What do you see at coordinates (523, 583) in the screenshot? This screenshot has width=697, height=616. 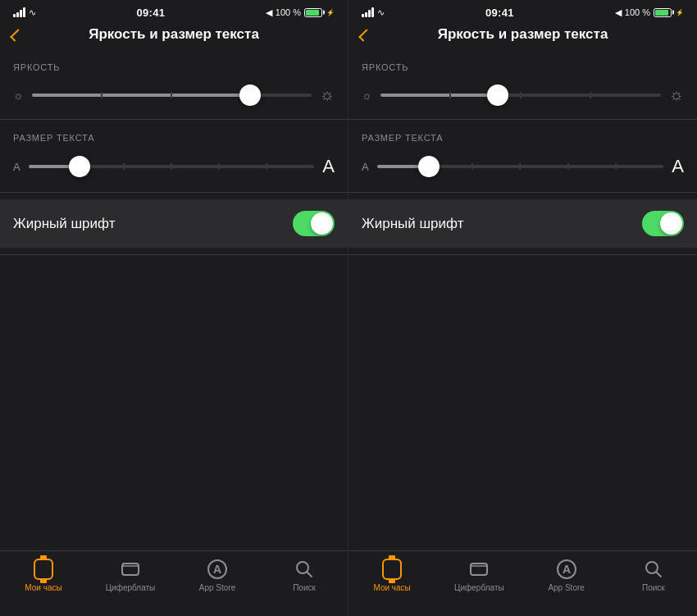 I see `tab-bar-right: Мои часы Циферблаты A App Store` at bounding box center [523, 583].